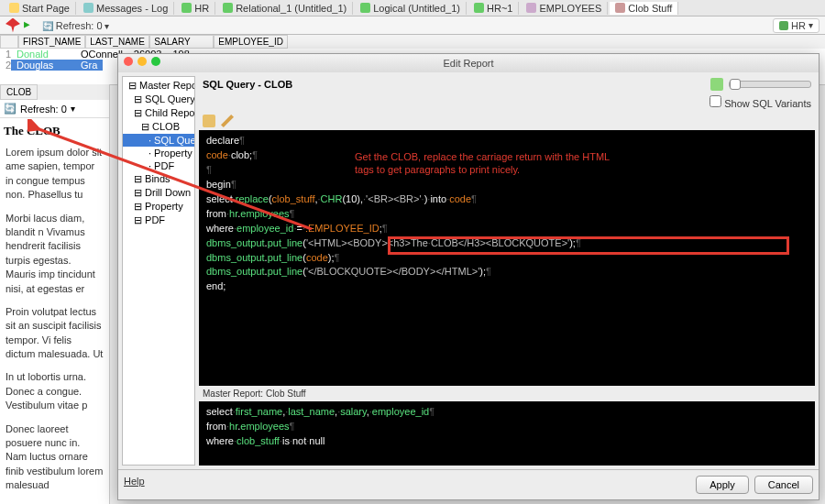 This screenshot has width=825, height=504. What do you see at coordinates (51, 42) in the screenshot?
I see `col-first-name: FIRST_NAME` at bounding box center [51, 42].